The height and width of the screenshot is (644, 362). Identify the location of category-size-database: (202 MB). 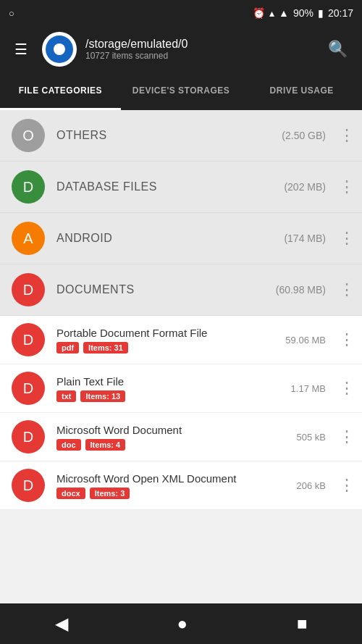
(305, 187).